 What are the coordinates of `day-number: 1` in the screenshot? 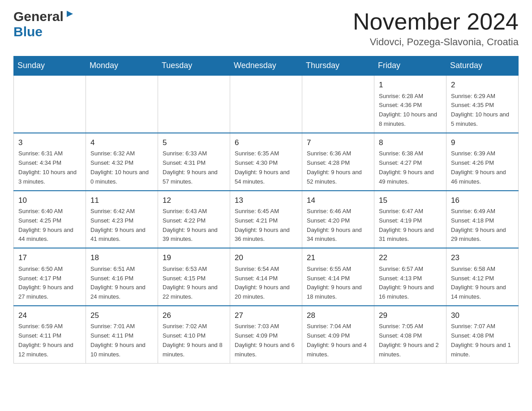 It's located at (410, 85).